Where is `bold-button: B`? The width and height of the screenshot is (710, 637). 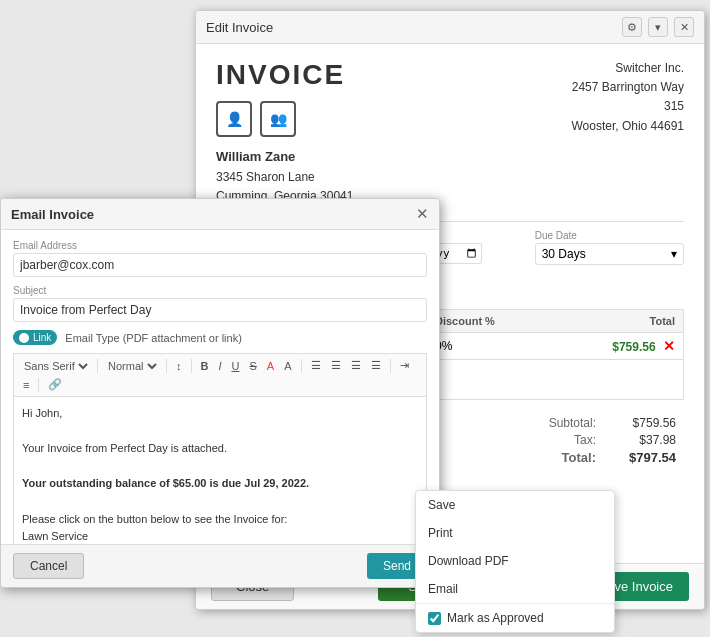
bold-button: B is located at coordinates (205, 366).